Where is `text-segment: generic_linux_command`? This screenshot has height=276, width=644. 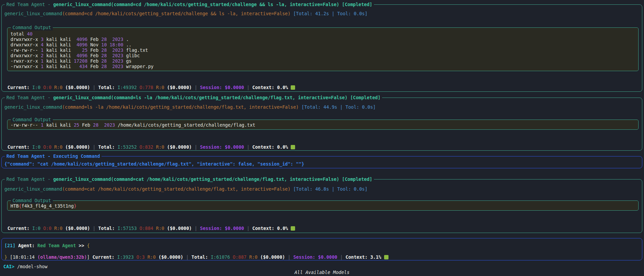
text-segment: generic_linux_command is located at coordinates (33, 14).